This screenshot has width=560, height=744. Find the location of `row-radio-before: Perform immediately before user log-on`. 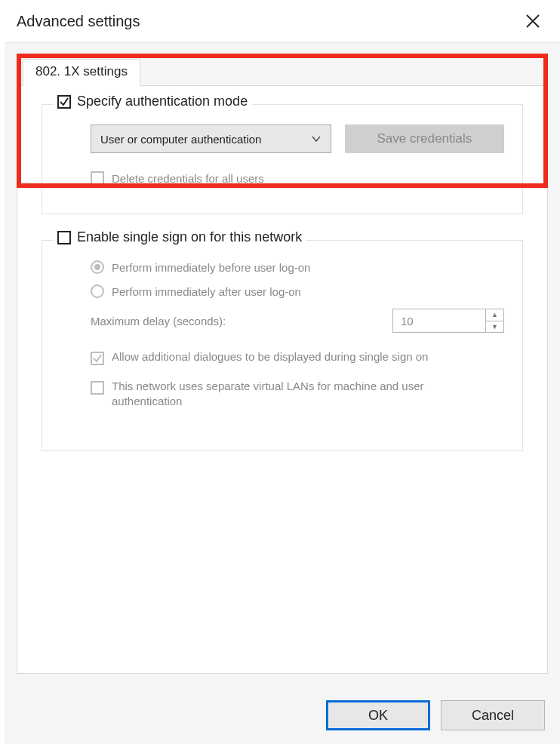

row-radio-before: Perform immediately before user log-on is located at coordinates (297, 267).